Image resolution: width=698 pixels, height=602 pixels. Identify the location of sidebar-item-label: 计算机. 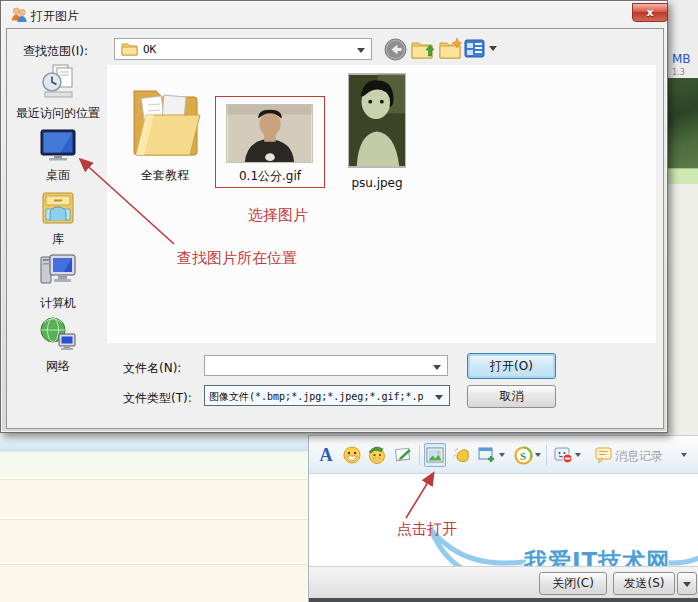
(58, 304).